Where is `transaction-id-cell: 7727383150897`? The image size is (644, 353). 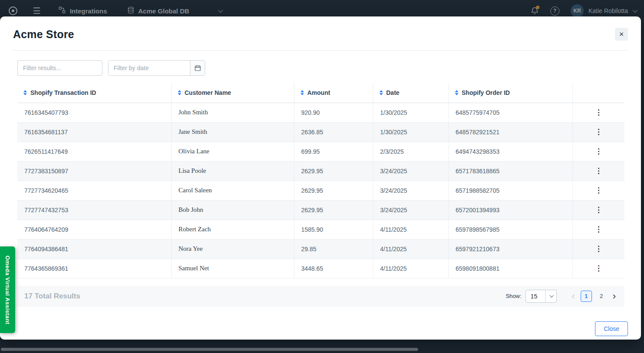
transaction-id-cell: 7727383150897 is located at coordinates (95, 171).